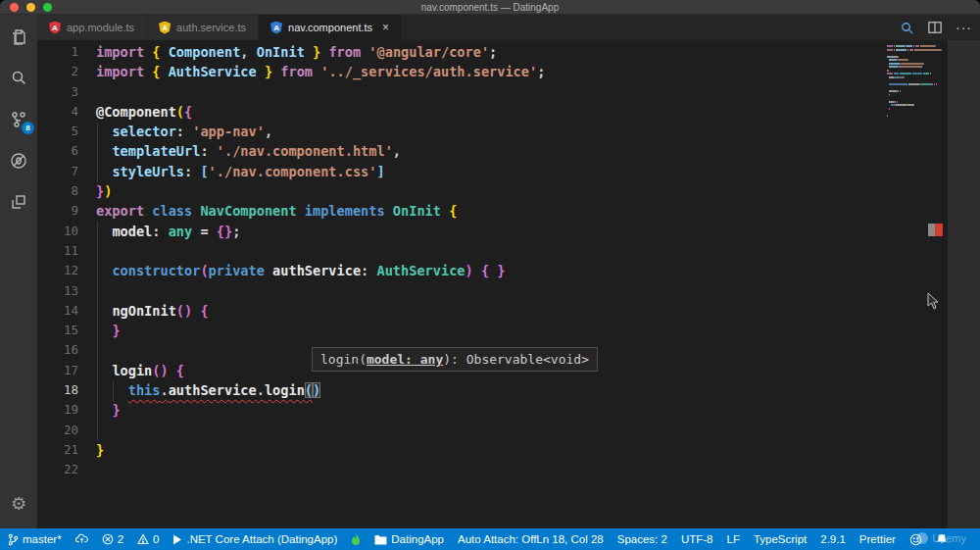  I want to click on status-2-9-1: 2.9.1, so click(833, 539).